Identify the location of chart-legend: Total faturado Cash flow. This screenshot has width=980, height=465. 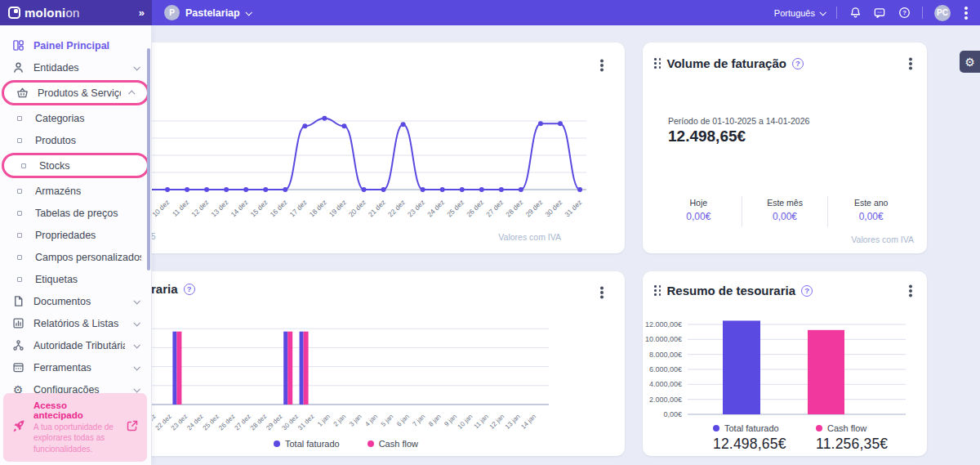
(346, 444).